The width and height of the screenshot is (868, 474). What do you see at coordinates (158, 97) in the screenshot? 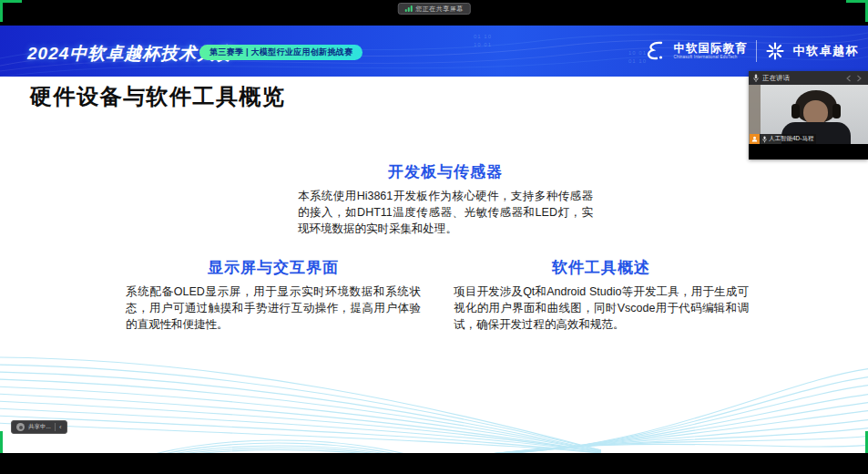
I see `slide-title: 硬件设备与软件工具概览` at bounding box center [158, 97].